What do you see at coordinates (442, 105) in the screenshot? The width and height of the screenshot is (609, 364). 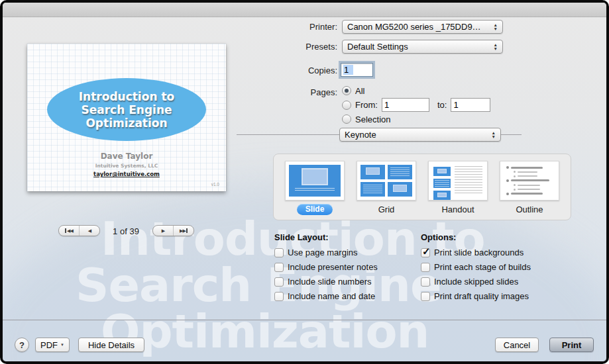 I see `pages-to-label: to:` at bounding box center [442, 105].